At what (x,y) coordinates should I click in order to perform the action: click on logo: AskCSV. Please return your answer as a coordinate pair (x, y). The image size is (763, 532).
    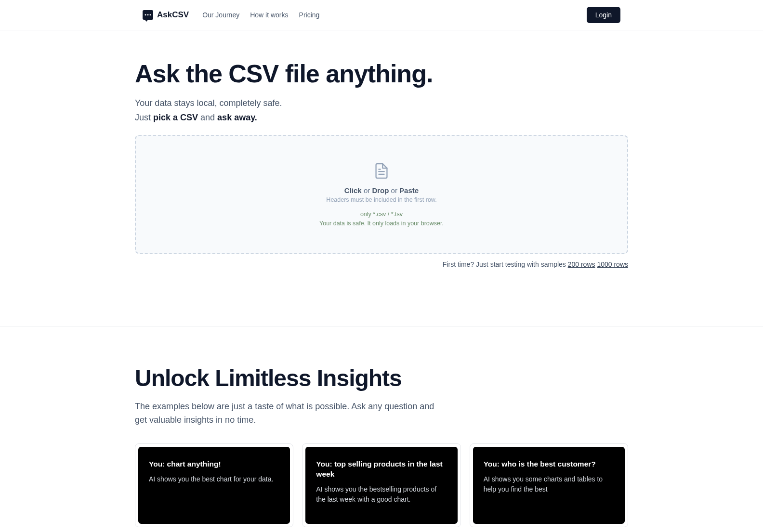
    Looking at the image, I should click on (166, 15).